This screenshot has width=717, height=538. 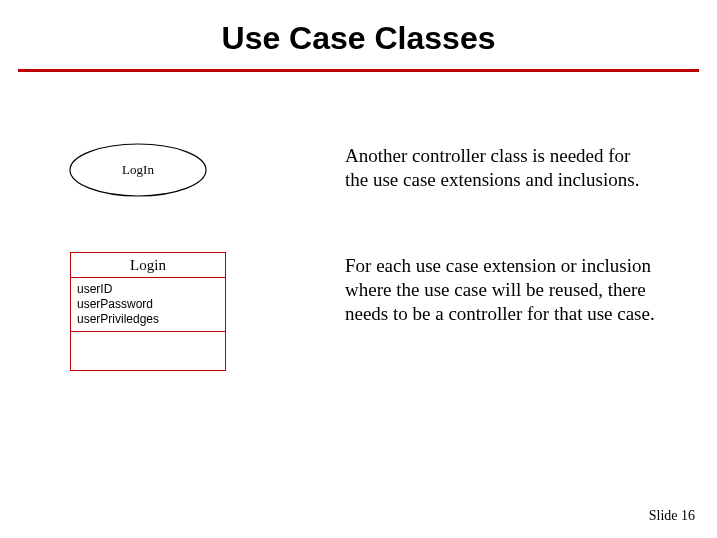 I want to click on paragraph-2: For each use case extension or inclusion…, so click(x=510, y=290).